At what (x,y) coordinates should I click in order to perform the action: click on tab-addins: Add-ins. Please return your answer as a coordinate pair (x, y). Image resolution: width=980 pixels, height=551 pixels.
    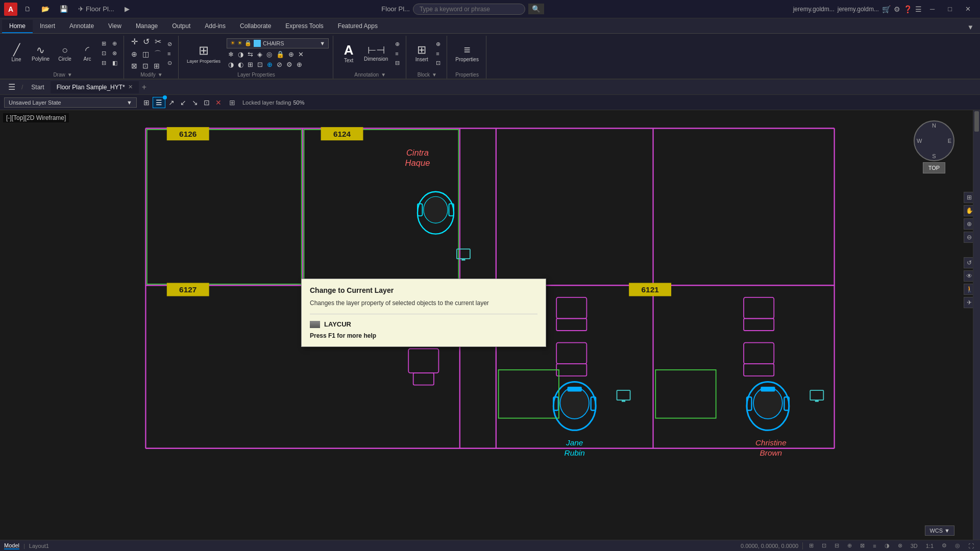
    Looking at the image, I should click on (215, 27).